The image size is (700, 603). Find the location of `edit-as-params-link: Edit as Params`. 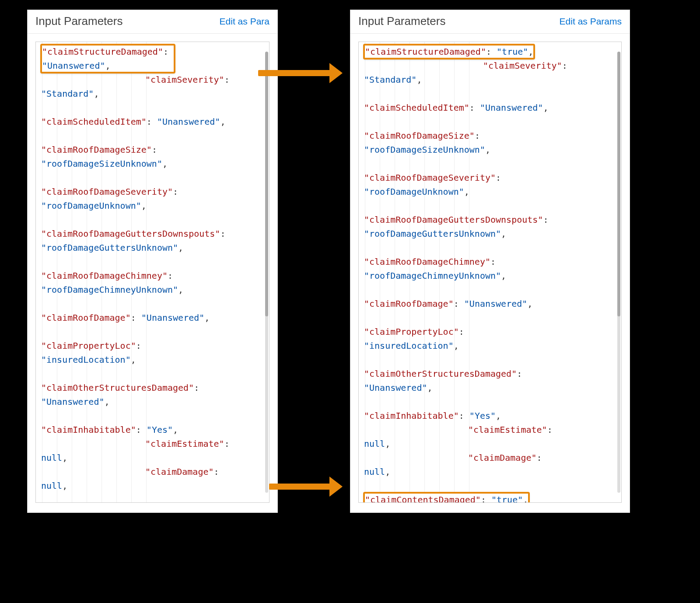

edit-as-params-link: Edit as Params is located at coordinates (591, 21).